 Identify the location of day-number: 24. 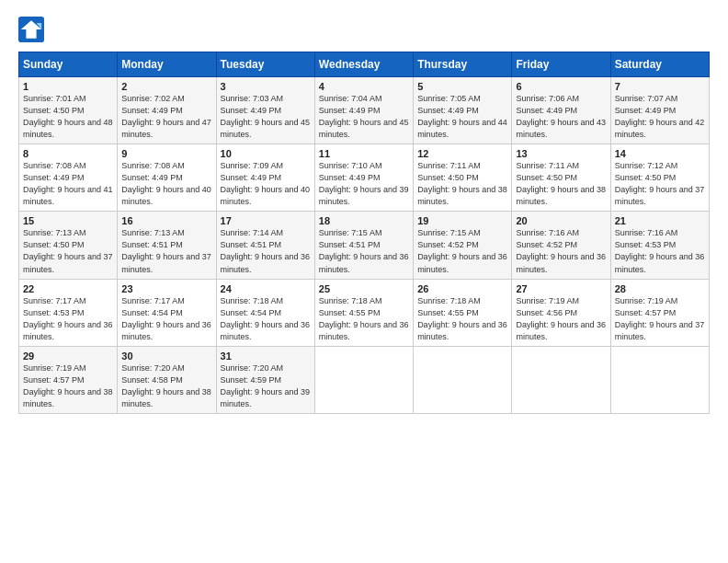
(266, 289).